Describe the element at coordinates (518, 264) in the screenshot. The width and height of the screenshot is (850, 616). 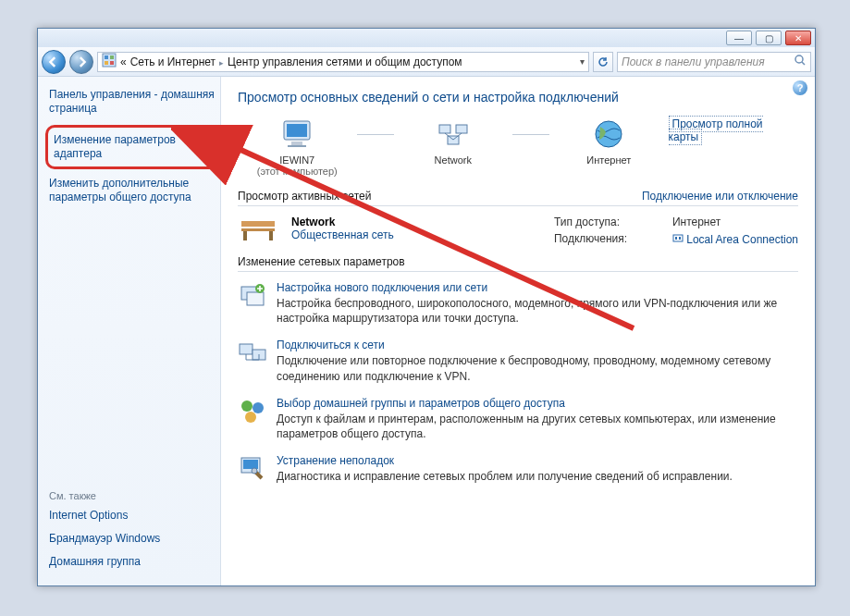
I see `change-settings-header: Изменение сетевых параметров` at that location.